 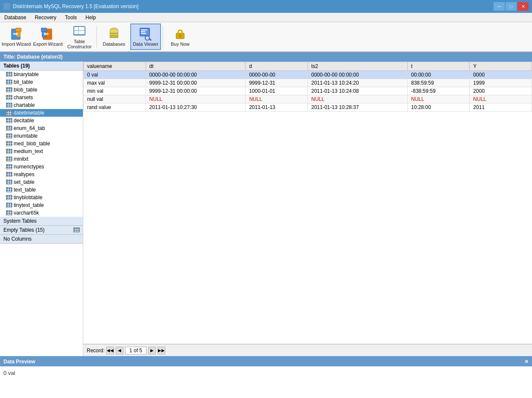 What do you see at coordinates (41, 128) in the screenshot?
I see `sidebar-item-enum_64_tab: enum_64_tab` at bounding box center [41, 128].